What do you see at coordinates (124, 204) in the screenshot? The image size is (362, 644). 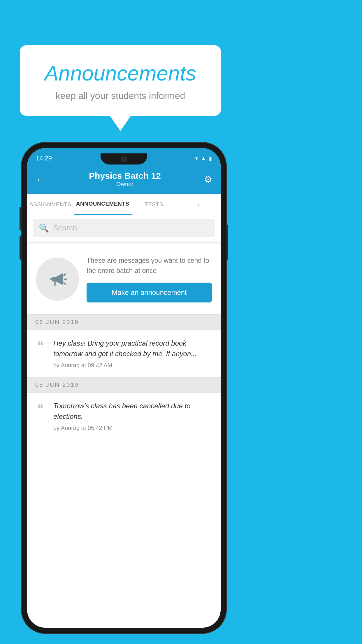 I see `tab-bar: ASSIGNMENTS ANNOUNCEMENTS TESTS ›` at bounding box center [124, 204].